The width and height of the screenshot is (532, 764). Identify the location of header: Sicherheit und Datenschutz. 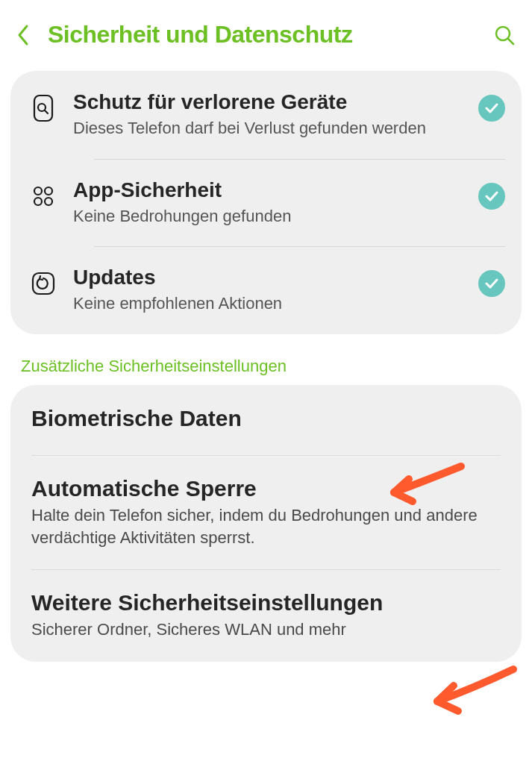
(266, 31).